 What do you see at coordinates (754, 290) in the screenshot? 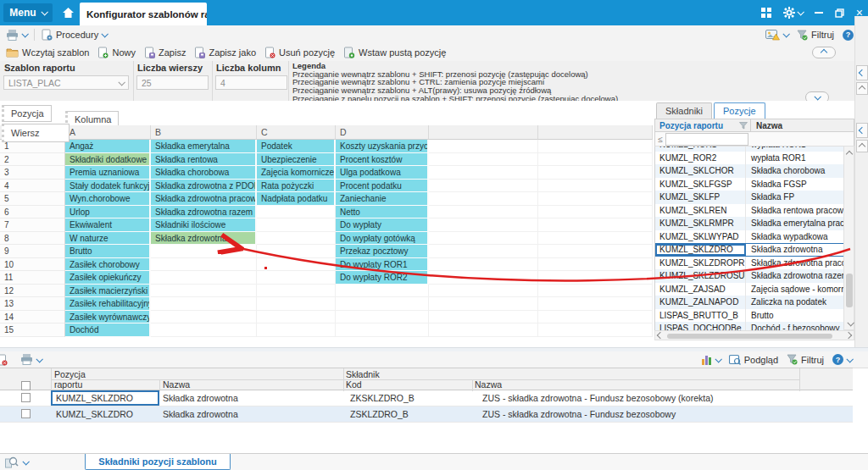
I see `position-row: KUMZL_ZAJSADZajęcia sądowe - komornik` at bounding box center [754, 290].